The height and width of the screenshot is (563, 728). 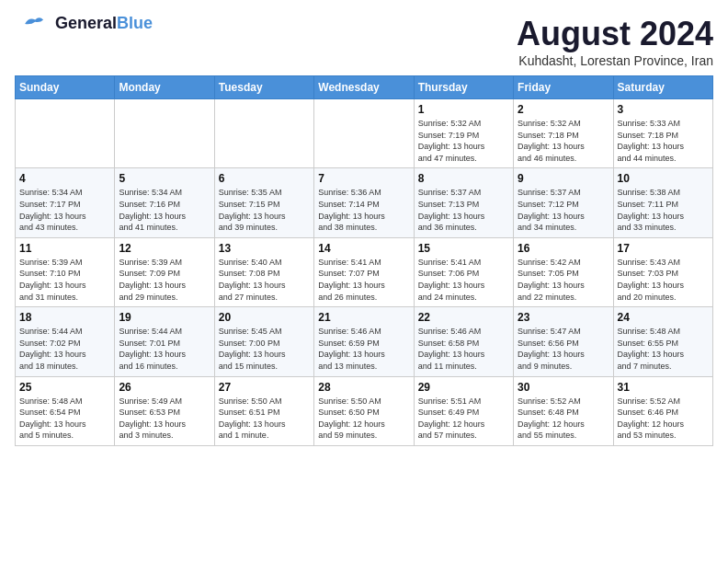 I want to click on calendar-cell: 7Sunrise: 5:36 AM Sunset: 7:14 PM Daylig…, so click(x=364, y=202).